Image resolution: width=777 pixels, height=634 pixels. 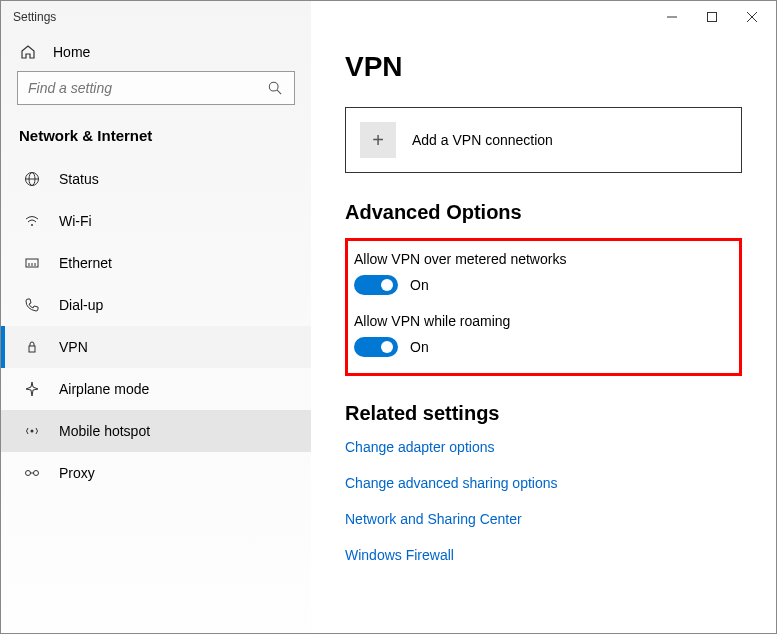 I want to click on related-links: Change adapter options Change advanced s…, so click(x=544, y=501).